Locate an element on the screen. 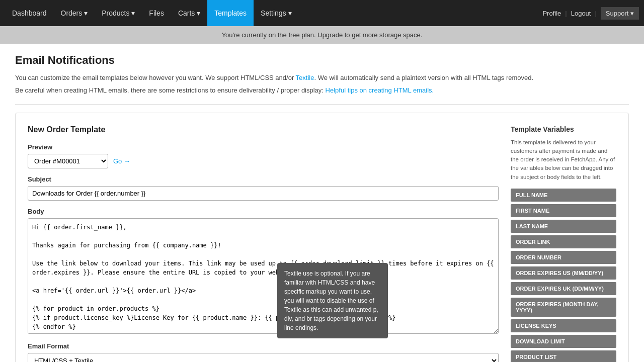 This screenshot has height=362, width=644. preview-group: Preview Order #M00001 Go → is located at coordinates (263, 156).